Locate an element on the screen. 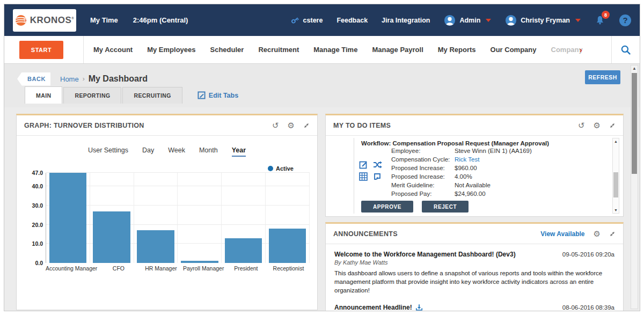 This screenshot has height=315, width=644. nav-item-company: Company is located at coordinates (567, 49).